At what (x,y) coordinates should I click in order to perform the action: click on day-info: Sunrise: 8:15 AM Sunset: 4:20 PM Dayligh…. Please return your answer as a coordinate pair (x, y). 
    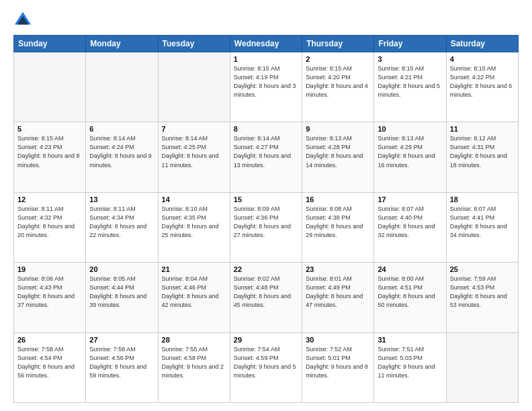
    Looking at the image, I should click on (338, 82).